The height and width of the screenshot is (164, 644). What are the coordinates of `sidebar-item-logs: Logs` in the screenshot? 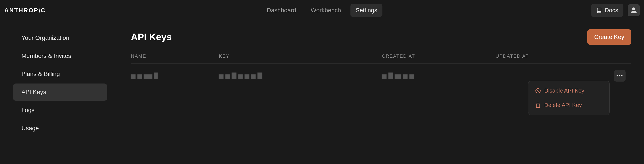 It's located at (60, 110).